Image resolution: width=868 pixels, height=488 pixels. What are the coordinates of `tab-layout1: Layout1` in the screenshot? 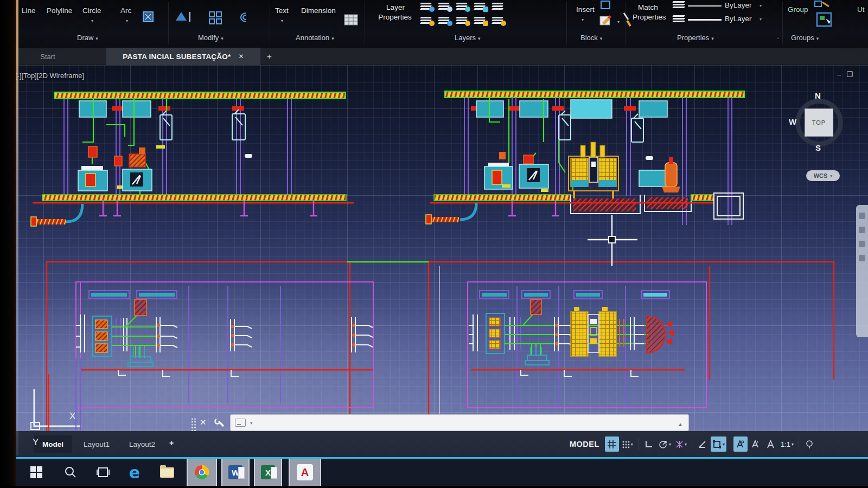 It's located at (97, 444).